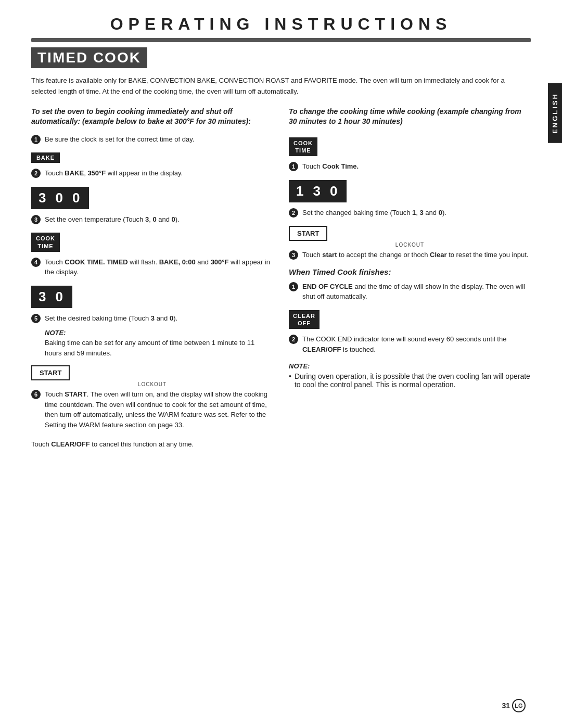 This screenshot has height=728, width=562. I want to click on right-step-3-block: START LOCKOUT 3 Touch start to accept th…, so click(410, 241).